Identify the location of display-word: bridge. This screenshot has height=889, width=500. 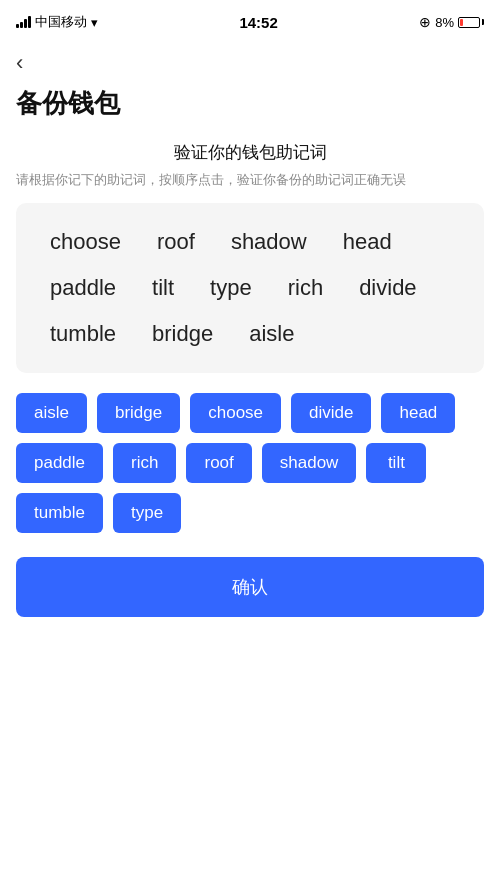
(182, 334).